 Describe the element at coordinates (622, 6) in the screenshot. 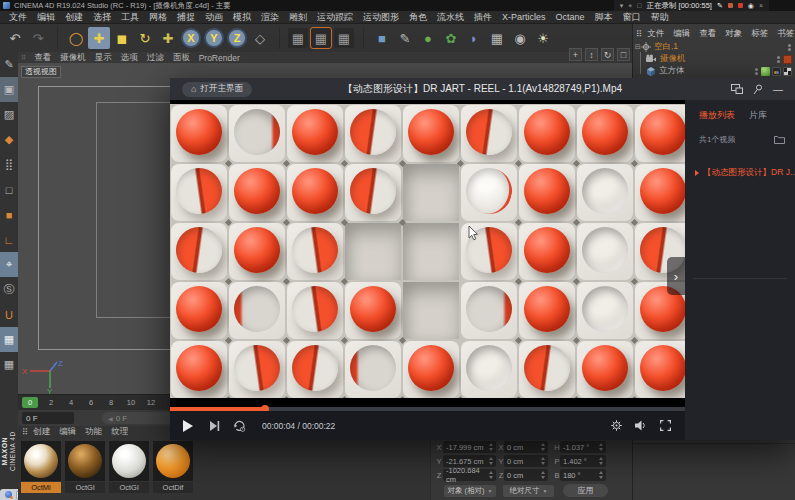

I see `recorder-dropdown-icon: ▾` at that location.